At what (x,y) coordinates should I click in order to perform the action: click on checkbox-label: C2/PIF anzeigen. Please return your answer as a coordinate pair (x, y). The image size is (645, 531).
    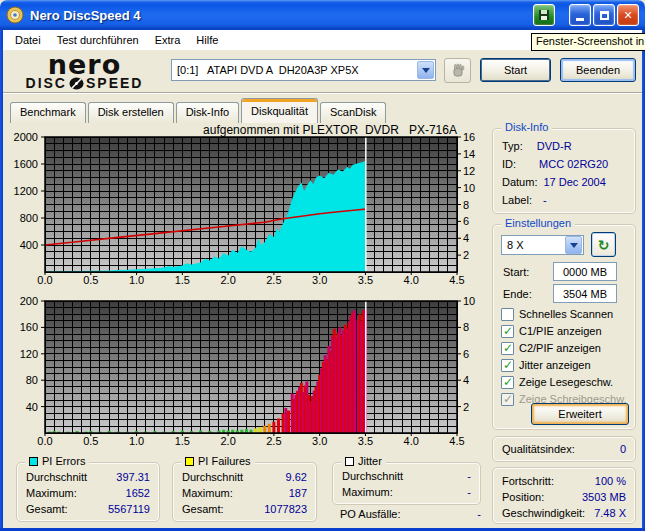
    Looking at the image, I should click on (560, 348).